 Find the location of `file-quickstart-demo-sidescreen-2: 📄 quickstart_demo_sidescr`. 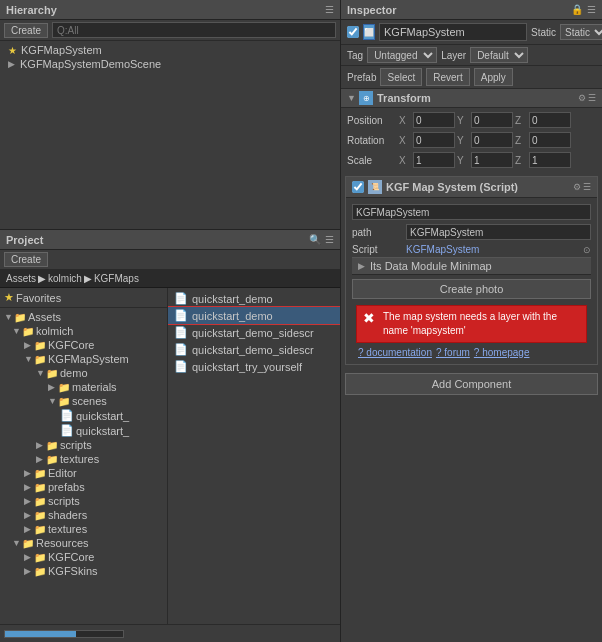

file-quickstart-demo-sidescreen-2: 📄 quickstart_demo_sidescr is located at coordinates (254, 350).